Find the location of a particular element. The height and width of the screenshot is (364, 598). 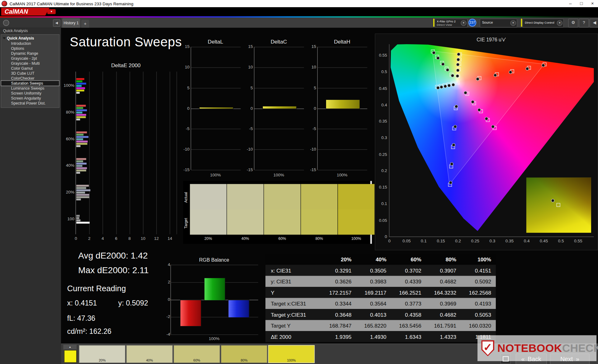

source-dropdown: Source ▼ is located at coordinates (498, 23).